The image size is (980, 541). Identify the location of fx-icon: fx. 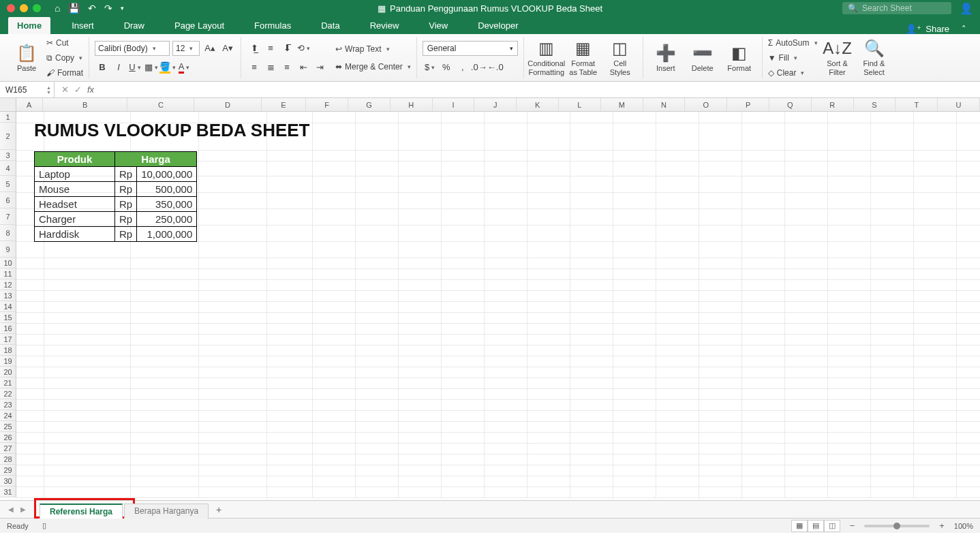
(91, 90).